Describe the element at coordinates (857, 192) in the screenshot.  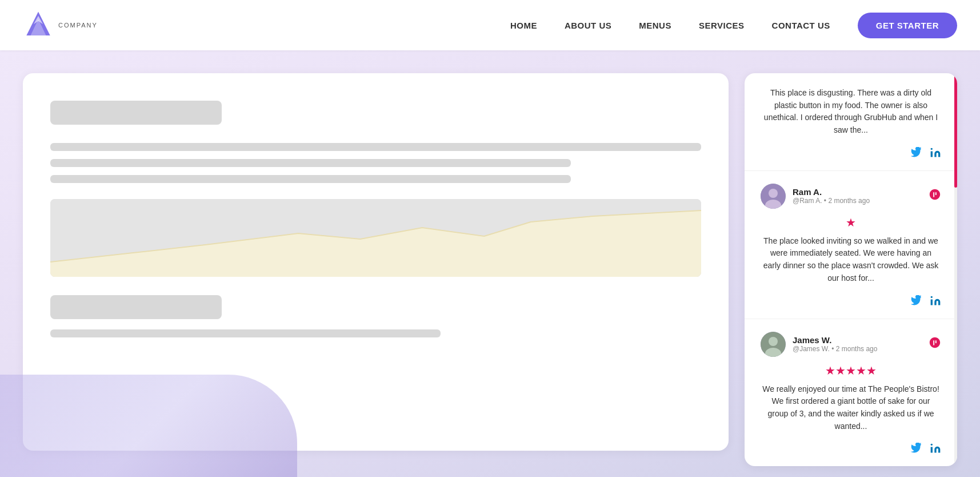
I see `reviewer-2-name: Ram A.` at that location.